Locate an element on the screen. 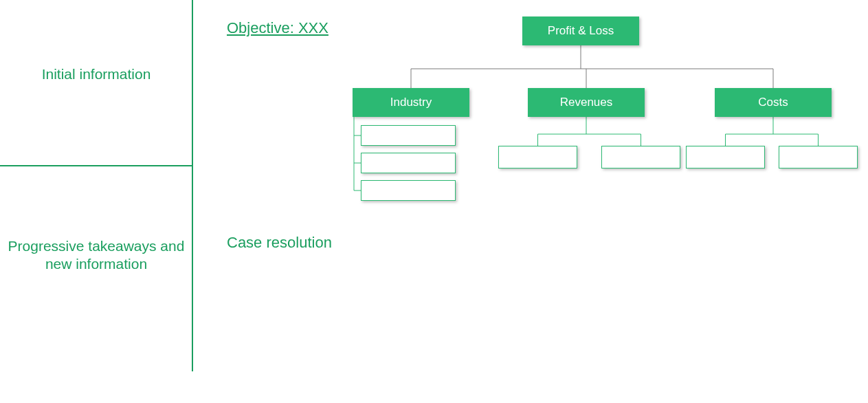 This screenshot has height=403, width=868. vertical-divider is located at coordinates (192, 186).